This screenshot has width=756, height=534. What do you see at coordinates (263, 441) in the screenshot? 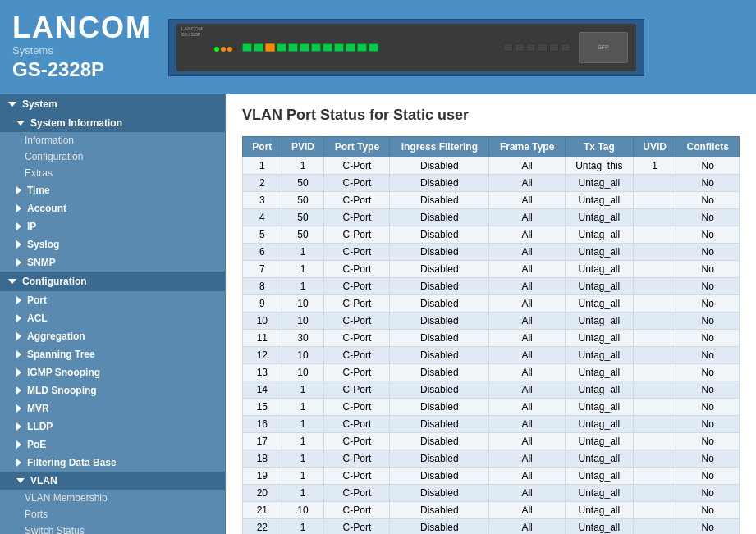
I see `table-cell: 17` at bounding box center [263, 441].